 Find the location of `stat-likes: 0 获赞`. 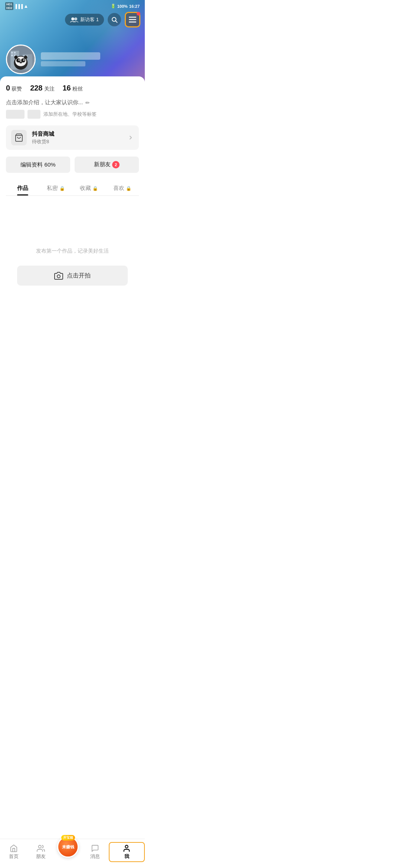

stat-likes: 0 获赞 is located at coordinates (14, 88).